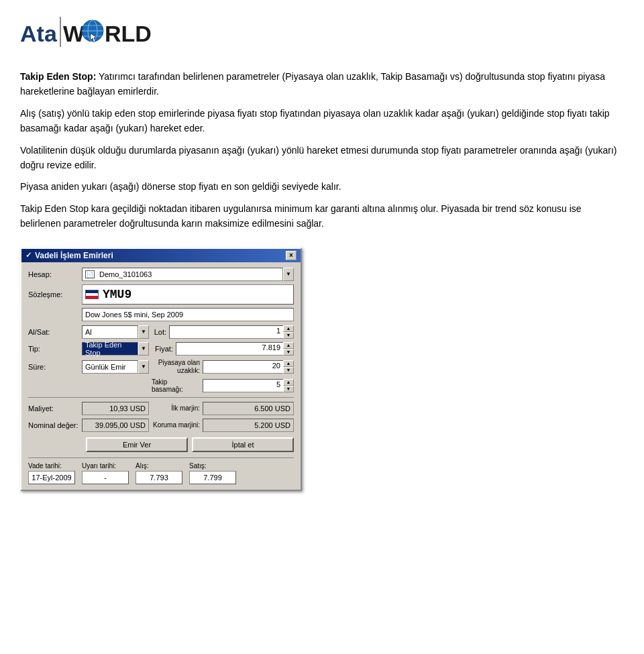 Image resolution: width=644 pixels, height=654 pixels. Describe the element at coordinates (137, 445) in the screenshot. I see `emir-ver-button: Emir Ver` at that location.